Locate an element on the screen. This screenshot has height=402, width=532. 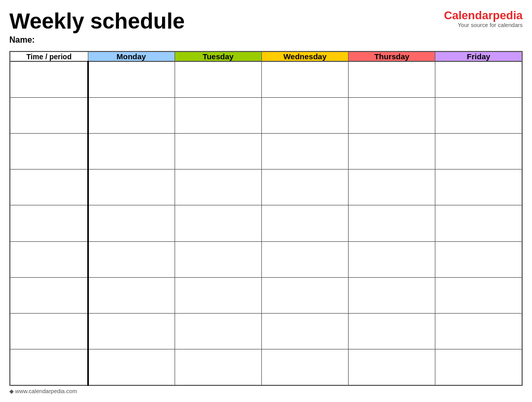
col-header-time: Time / period is located at coordinates (49, 56).